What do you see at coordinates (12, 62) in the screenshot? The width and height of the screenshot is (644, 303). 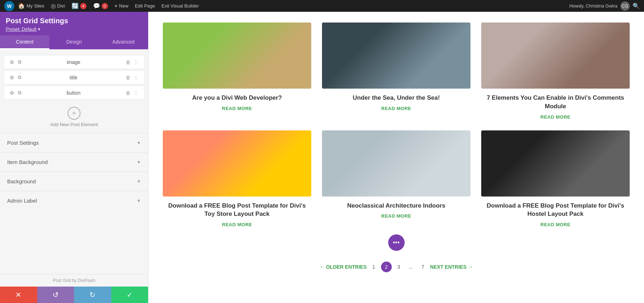 I see `settings-icon: ⚙` at bounding box center [12, 62].